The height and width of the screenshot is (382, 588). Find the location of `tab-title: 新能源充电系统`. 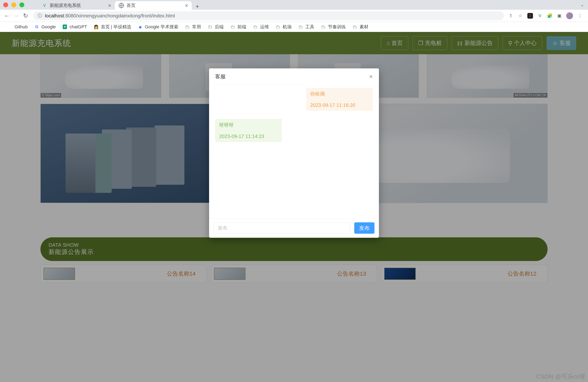

tab-title: 新能源充电系统 is located at coordinates (78, 5).